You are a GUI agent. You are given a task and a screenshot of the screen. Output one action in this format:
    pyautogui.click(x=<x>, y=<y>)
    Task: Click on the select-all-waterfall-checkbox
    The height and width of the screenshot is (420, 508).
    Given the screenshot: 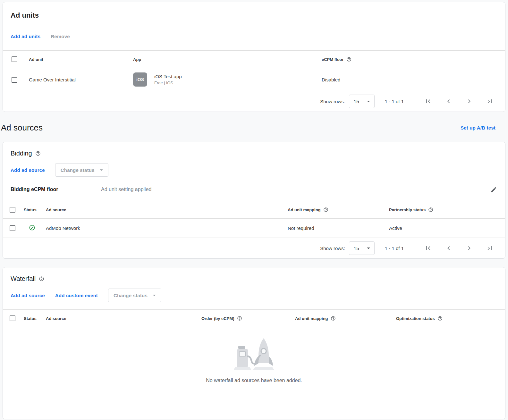 What is the action you would take?
    pyautogui.click(x=13, y=318)
    